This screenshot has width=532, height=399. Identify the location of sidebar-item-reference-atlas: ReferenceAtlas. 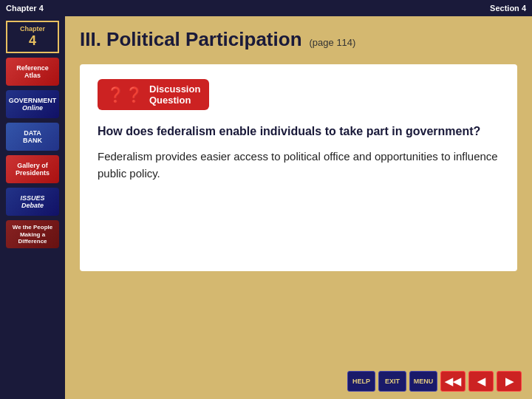
(33, 72).